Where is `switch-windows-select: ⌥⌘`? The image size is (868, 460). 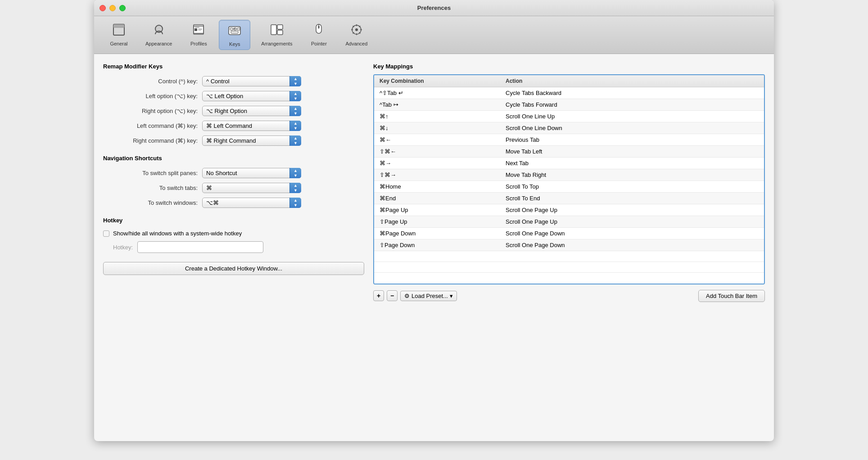 switch-windows-select: ⌥⌘ is located at coordinates (252, 203).